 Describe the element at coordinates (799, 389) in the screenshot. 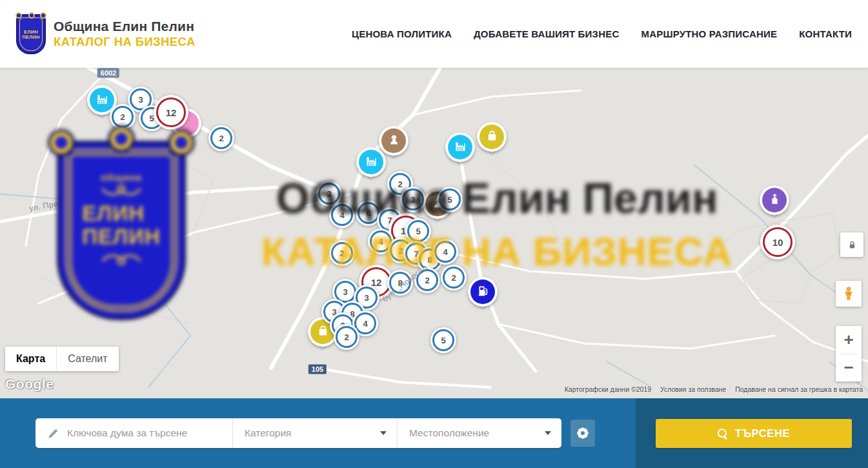

I see `attribution-report-link: Подаване на сигнал за грешка в картата` at that location.